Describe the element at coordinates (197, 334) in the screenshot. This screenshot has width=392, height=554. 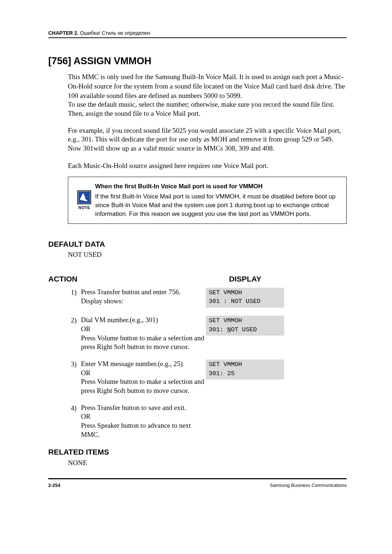
I see `step-row: 2) Dial VM number.(e.g., 301) OR Press V…` at that location.